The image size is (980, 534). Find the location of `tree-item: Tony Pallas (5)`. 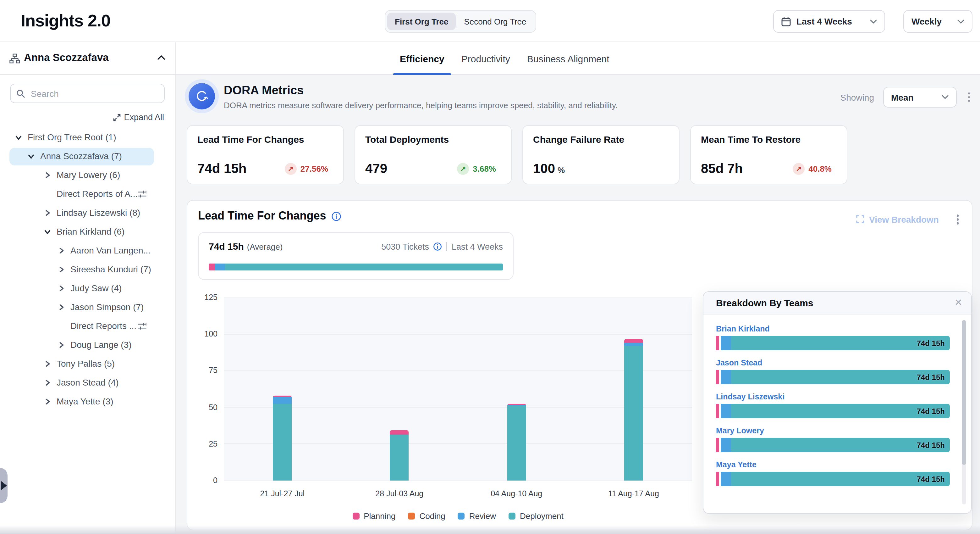

tree-item: Tony Pallas (5) is located at coordinates (88, 364).